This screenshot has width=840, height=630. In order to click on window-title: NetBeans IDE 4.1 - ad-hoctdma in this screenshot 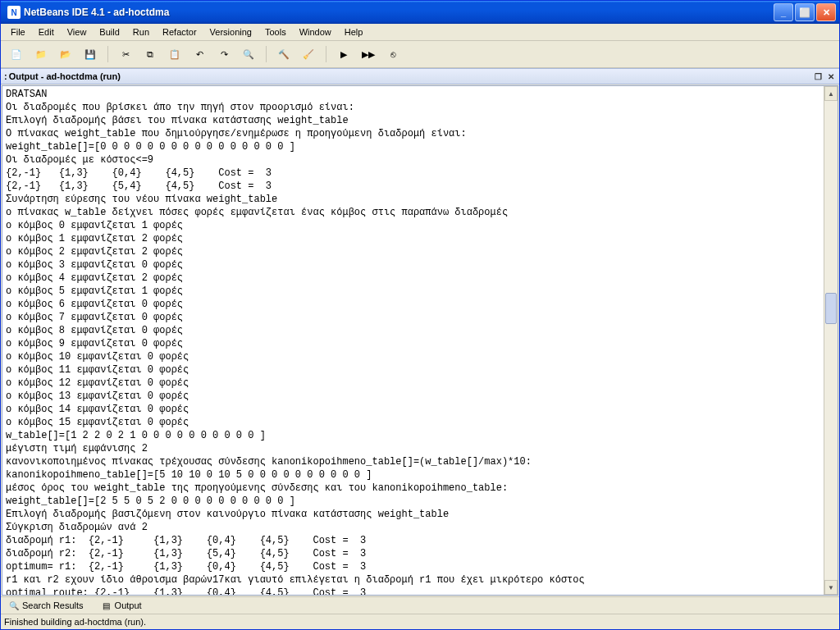, I will do `click(399, 12)`.